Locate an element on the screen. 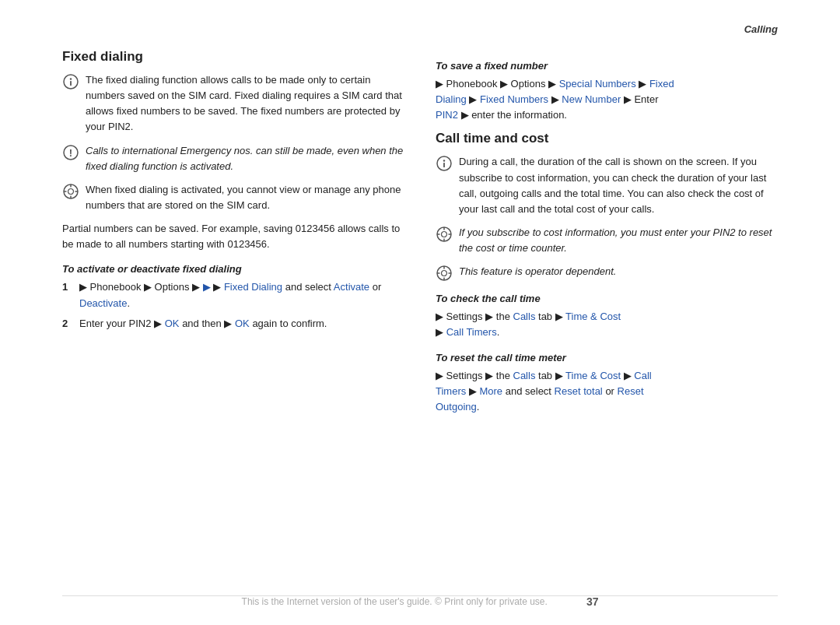  fixed-dialing-link-right: Fixed is located at coordinates (662, 84).